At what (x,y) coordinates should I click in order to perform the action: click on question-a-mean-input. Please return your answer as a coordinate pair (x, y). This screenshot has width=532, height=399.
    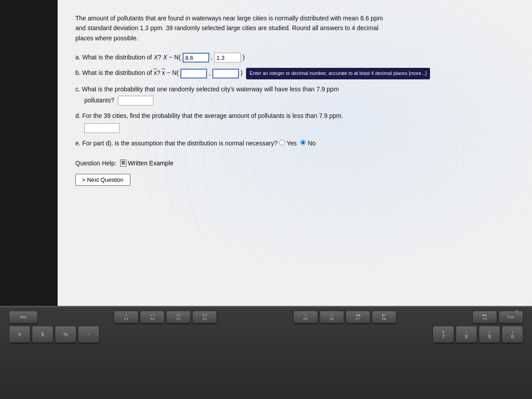
    Looking at the image, I should click on (196, 58).